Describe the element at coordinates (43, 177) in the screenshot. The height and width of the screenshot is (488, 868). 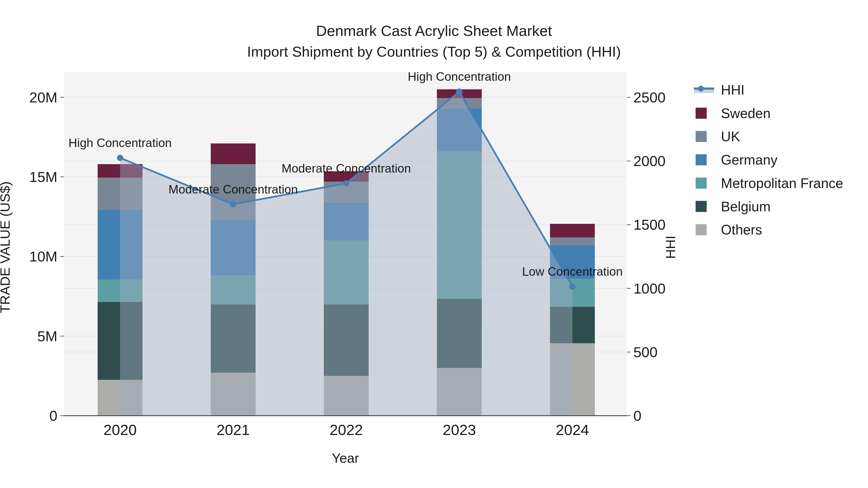
I see `y-left-tick-label-15M: 15M` at that location.